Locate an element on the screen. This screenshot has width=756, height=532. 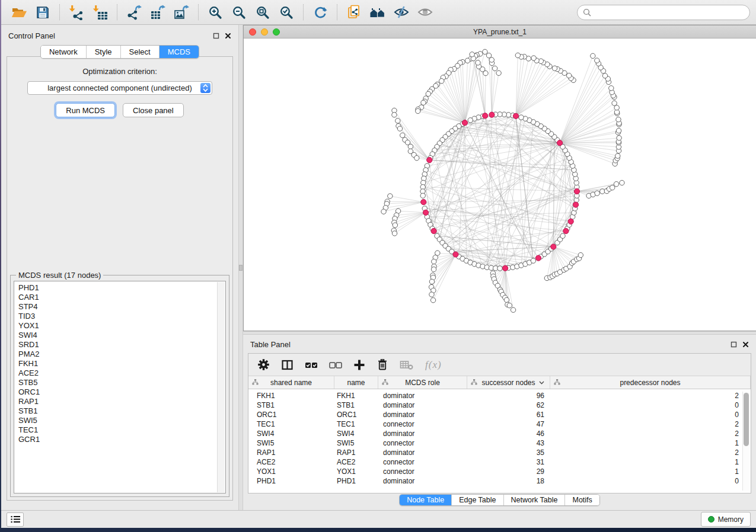
export-to-web-icon is located at coordinates (354, 12).